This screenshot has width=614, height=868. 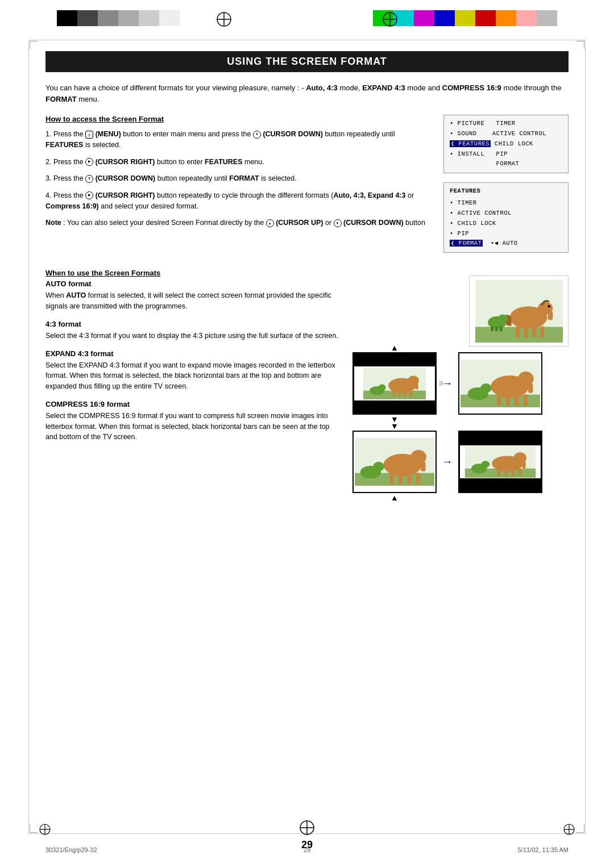 What do you see at coordinates (239, 178) in the screenshot?
I see `step-3: 3. Press the (CURSOR DOWN) button repeat…` at bounding box center [239, 178].